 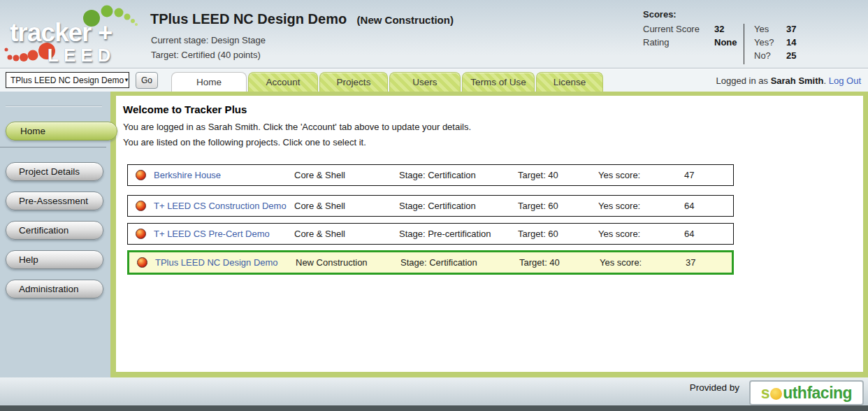 I want to click on project-row: T+ LEED CS Construction Demo Core & Shel…, so click(x=431, y=206).